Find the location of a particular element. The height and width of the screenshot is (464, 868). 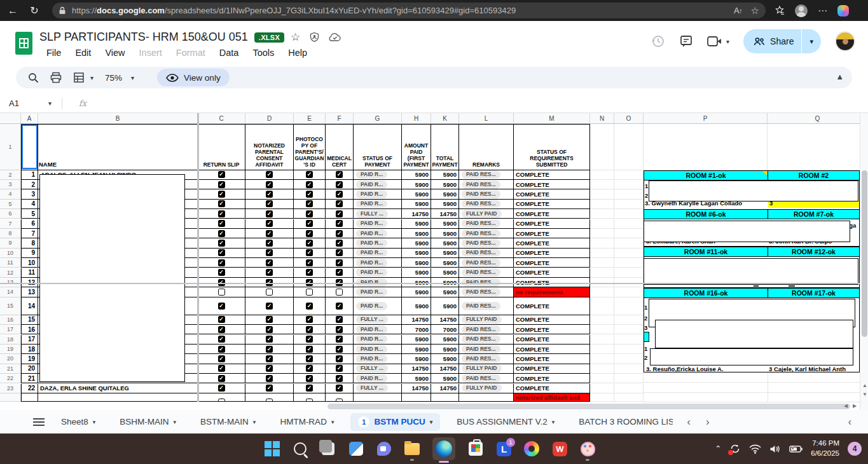

menu-item-help: Help is located at coordinates (298, 53).